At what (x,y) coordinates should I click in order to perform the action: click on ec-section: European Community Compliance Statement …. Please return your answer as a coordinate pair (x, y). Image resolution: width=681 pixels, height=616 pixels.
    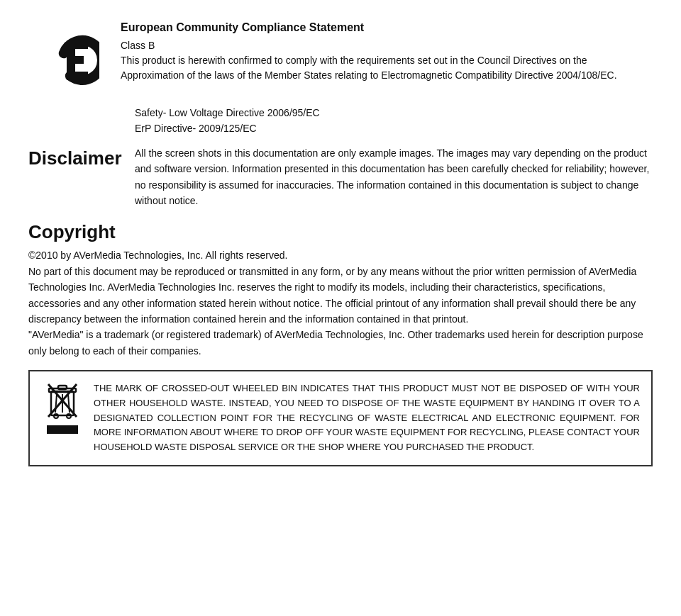
    Looking at the image, I should click on (340, 60).